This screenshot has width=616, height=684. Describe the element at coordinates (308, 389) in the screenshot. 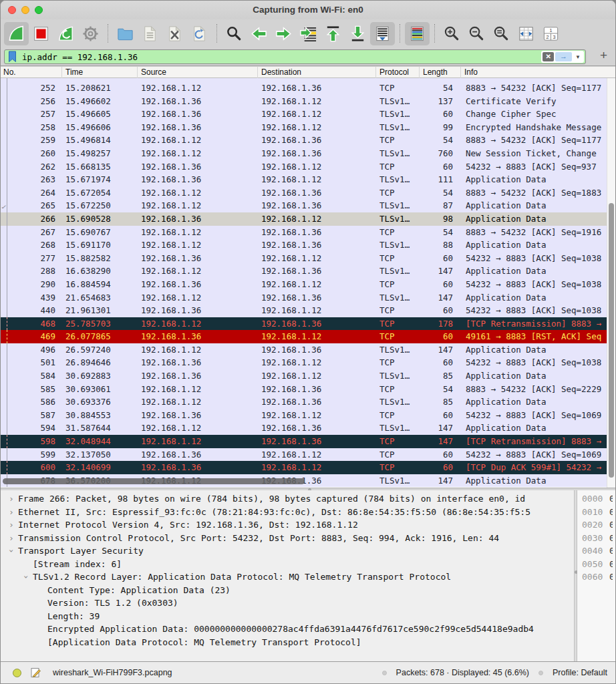

I see `packet-row-585: 58530.693061192.168.1.12192.168.1.36TCP5…` at that location.